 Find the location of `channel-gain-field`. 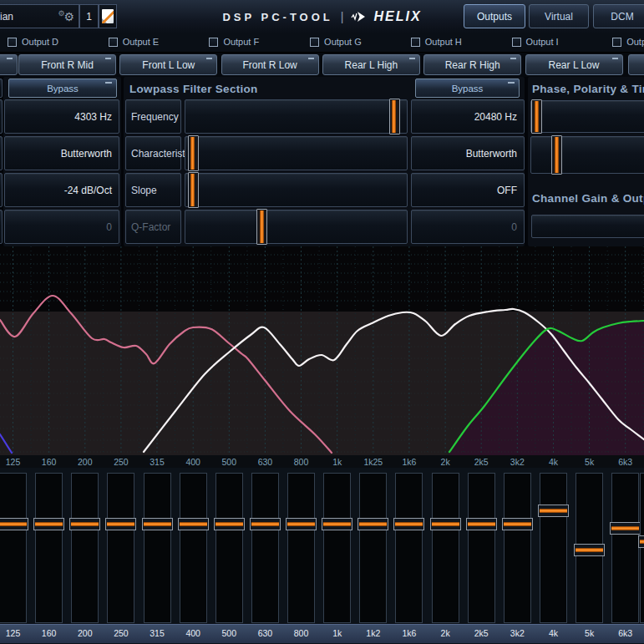

channel-gain-field is located at coordinates (588, 226).